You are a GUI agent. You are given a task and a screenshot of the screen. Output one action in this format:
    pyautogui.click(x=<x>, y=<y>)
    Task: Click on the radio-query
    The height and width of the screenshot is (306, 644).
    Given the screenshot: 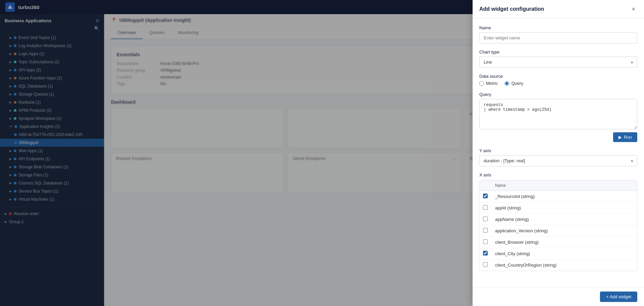 What is the action you would take?
    pyautogui.click(x=507, y=83)
    